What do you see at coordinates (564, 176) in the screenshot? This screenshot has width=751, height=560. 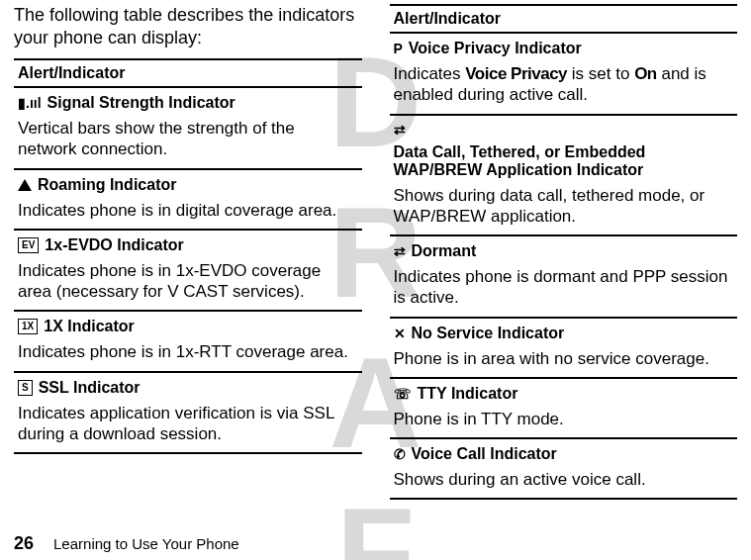 I see `table-row: ⇄ Data Call, Tethered, or Embedded WAP/B…` at bounding box center [564, 176].